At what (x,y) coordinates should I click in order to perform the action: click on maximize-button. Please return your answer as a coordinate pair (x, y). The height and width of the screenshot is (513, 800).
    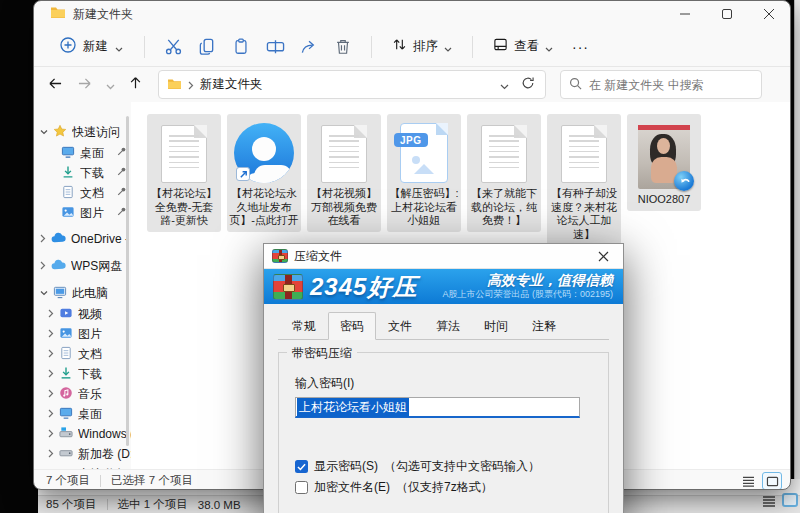
    Looking at the image, I should click on (727, 14).